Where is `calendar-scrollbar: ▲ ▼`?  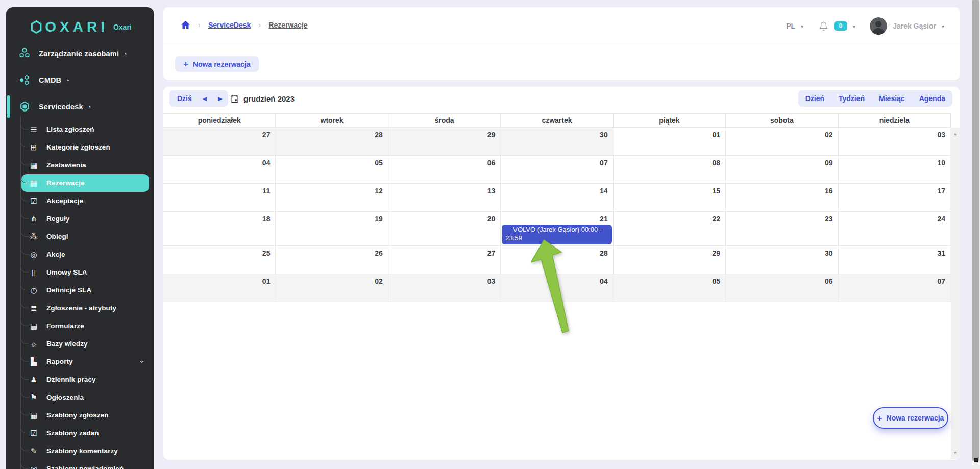 calendar-scrollbar: ▲ ▼ is located at coordinates (955, 293).